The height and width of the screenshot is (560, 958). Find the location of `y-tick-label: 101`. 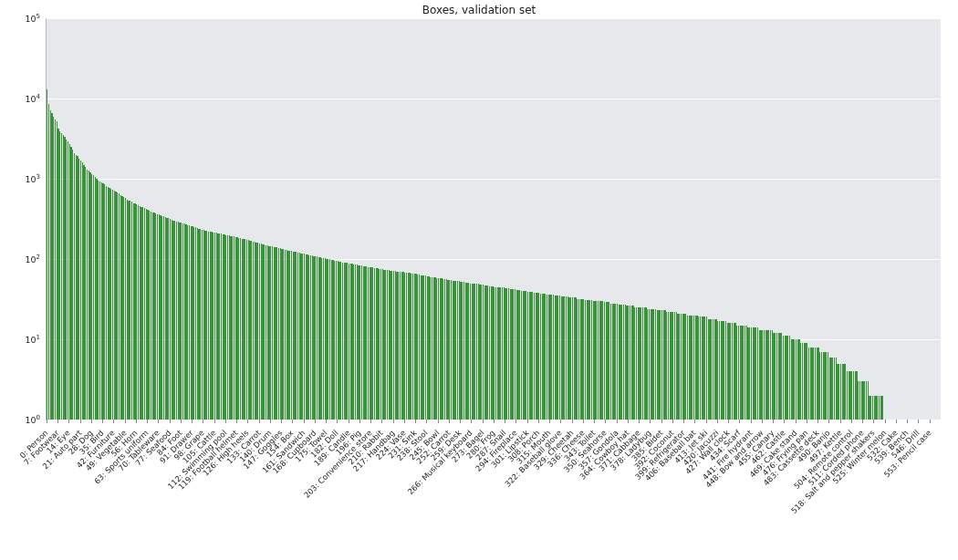

y-tick-label: 101 is located at coordinates (20, 339).